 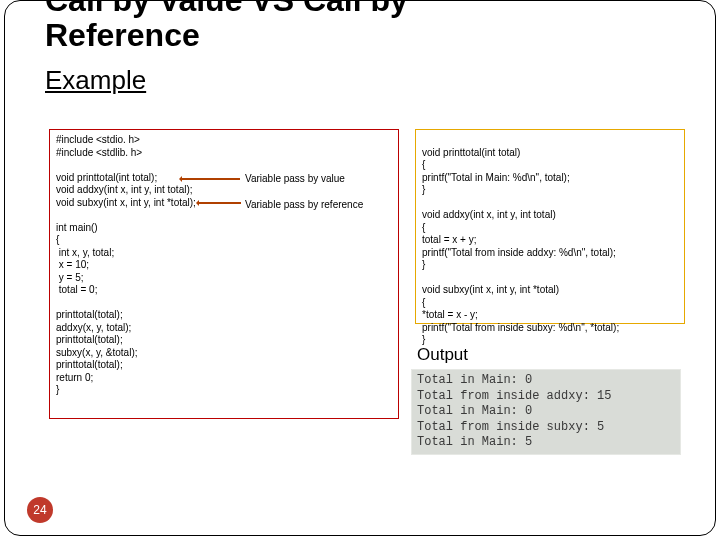 I want to click on slide-title: Call by Value VS Call by Reference, so click(x=226, y=26).